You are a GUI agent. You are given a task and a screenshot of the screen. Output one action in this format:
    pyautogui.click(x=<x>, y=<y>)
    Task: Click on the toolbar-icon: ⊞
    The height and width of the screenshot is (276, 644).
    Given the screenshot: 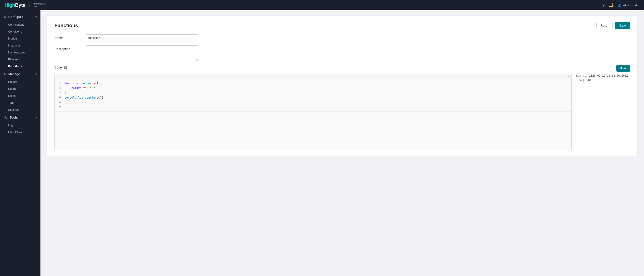 What is the action you would take?
    pyautogui.click(x=568, y=76)
    